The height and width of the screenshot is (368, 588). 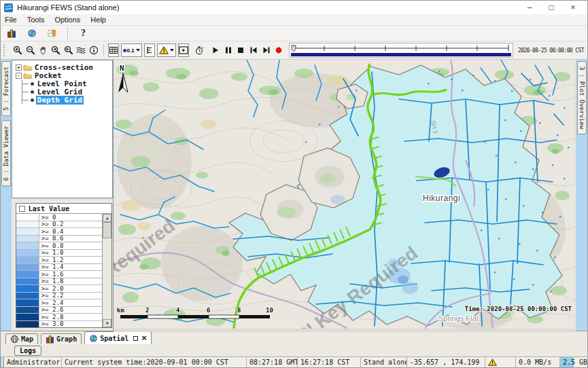 What do you see at coordinates (538, 363) in the screenshot?
I see `status-network-rate: 0.0 MB/s` at bounding box center [538, 363].